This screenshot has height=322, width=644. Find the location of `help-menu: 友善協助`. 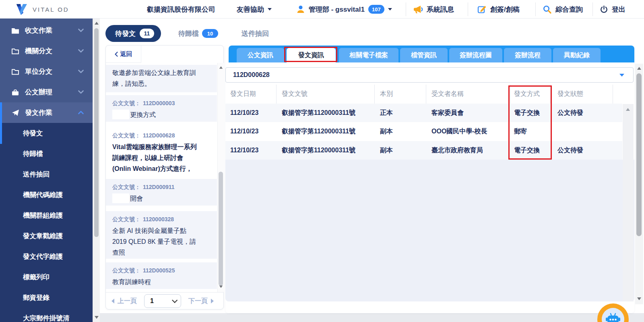

help-menu: 友善協助 is located at coordinates (254, 9).